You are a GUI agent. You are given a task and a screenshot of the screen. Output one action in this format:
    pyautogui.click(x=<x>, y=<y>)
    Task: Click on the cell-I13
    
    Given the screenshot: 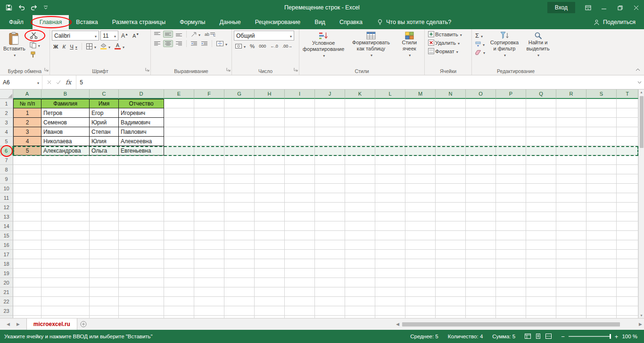 What is the action you would take?
    pyautogui.click(x=300, y=217)
    